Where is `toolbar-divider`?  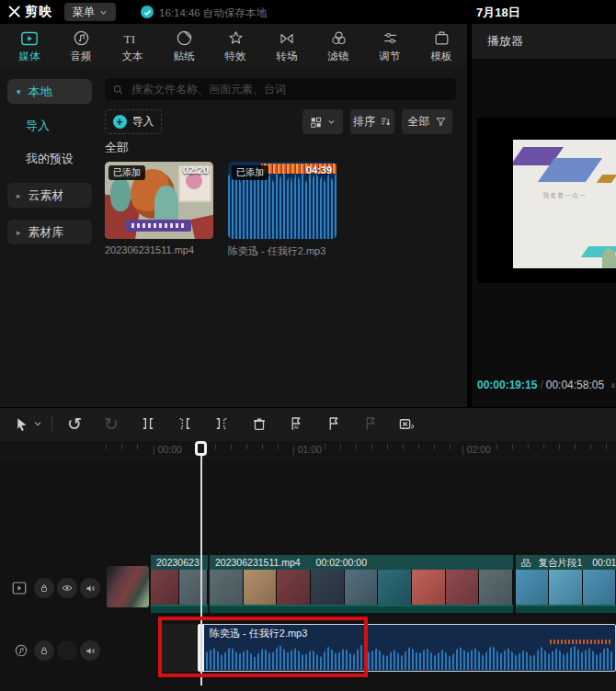
toolbar-divider is located at coordinates (51, 424).